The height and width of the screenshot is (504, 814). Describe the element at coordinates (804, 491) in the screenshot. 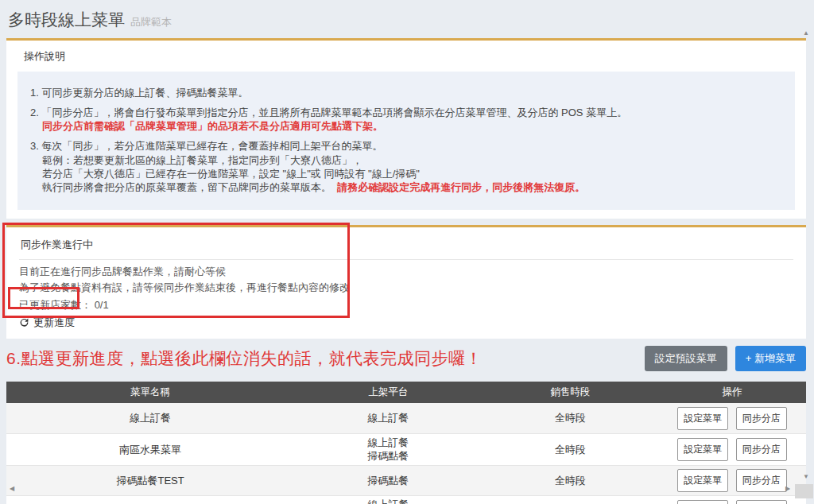

I see `scrollbar-corner` at that location.